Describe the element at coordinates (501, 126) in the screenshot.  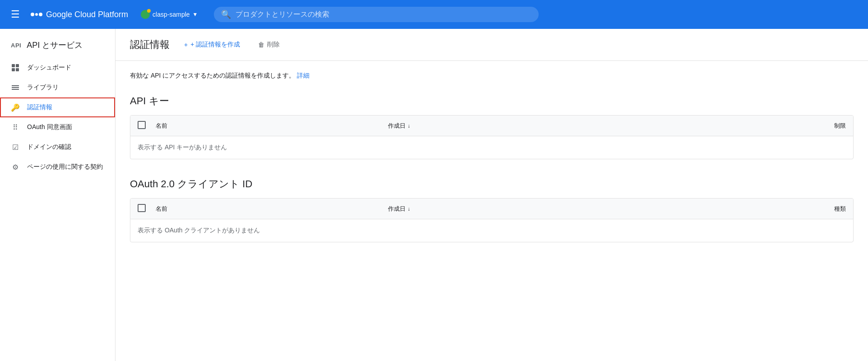
I see `api-keys-col-date: 作成日 ↓` at that location.